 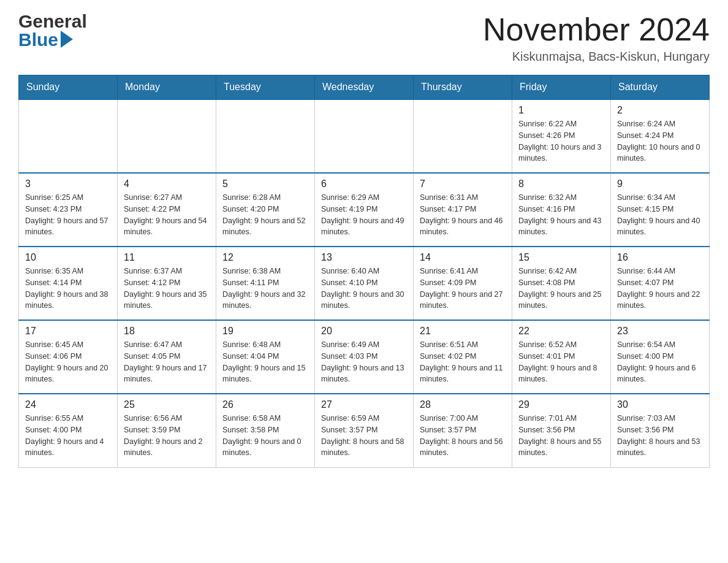 What do you see at coordinates (660, 331) in the screenshot?
I see `day-number: 23` at bounding box center [660, 331].